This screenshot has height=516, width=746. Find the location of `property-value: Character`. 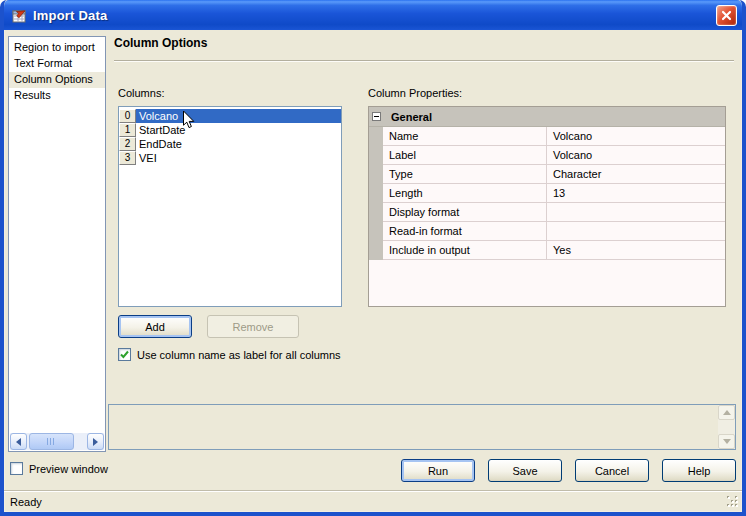

property-value: Character is located at coordinates (636, 174).